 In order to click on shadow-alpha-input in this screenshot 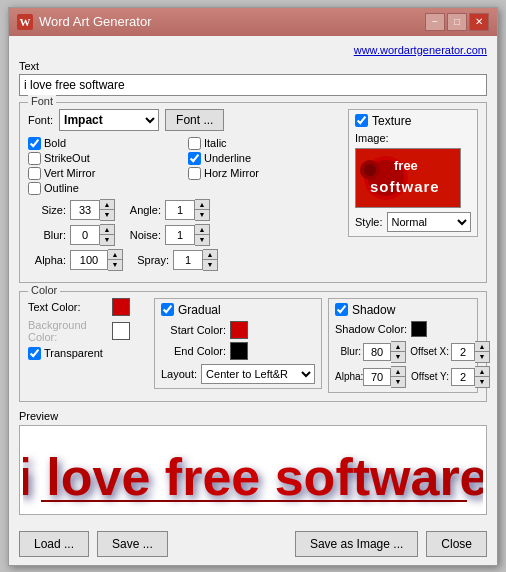, I will do `click(377, 377)`.